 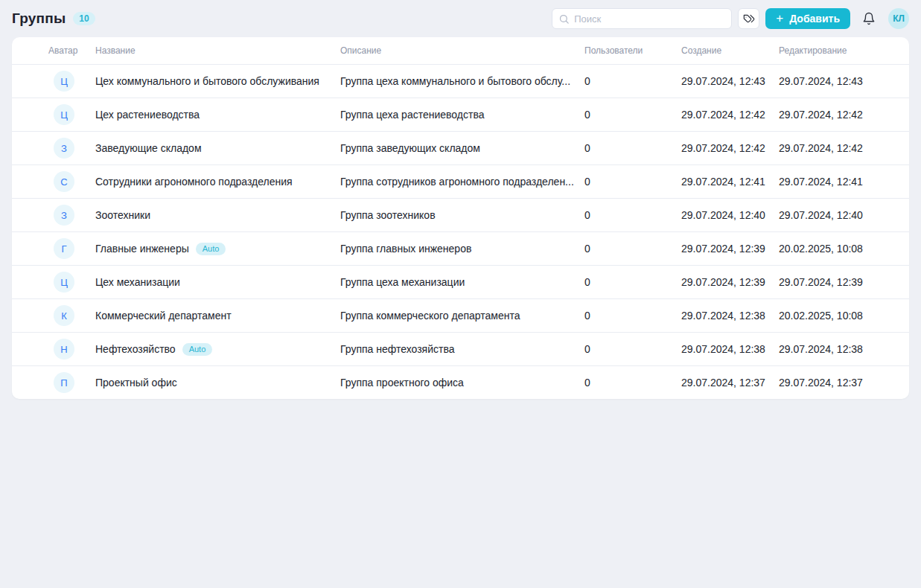 I want to click on table-row: З Заведующие складом Группа заведующих с…, so click(x=460, y=147).